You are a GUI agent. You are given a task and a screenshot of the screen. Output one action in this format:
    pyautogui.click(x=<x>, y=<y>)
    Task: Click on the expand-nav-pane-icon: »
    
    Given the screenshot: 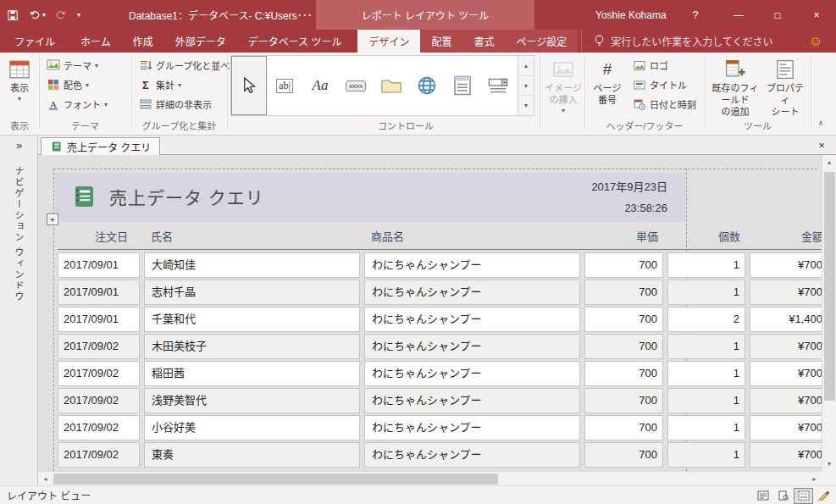 What is the action you would take?
    pyautogui.click(x=19, y=145)
    